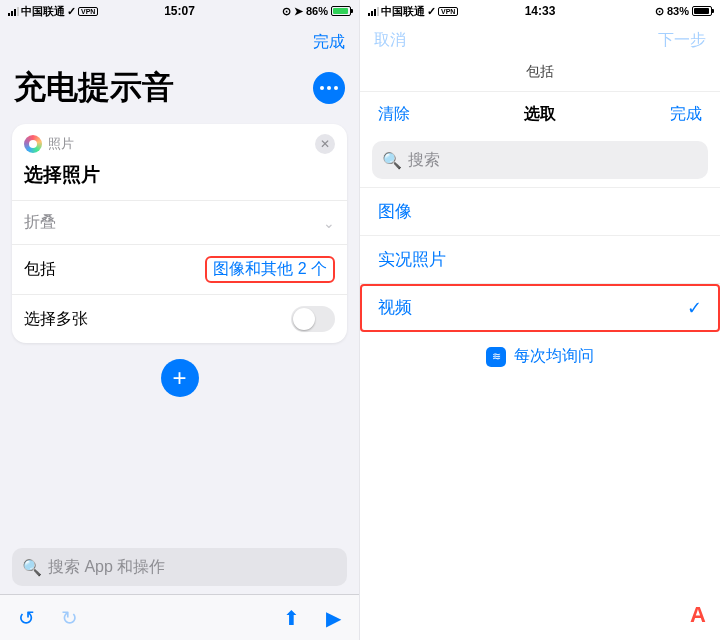  What do you see at coordinates (298, 12) in the screenshot?
I see `location-icon: ➤` at bounding box center [298, 12].